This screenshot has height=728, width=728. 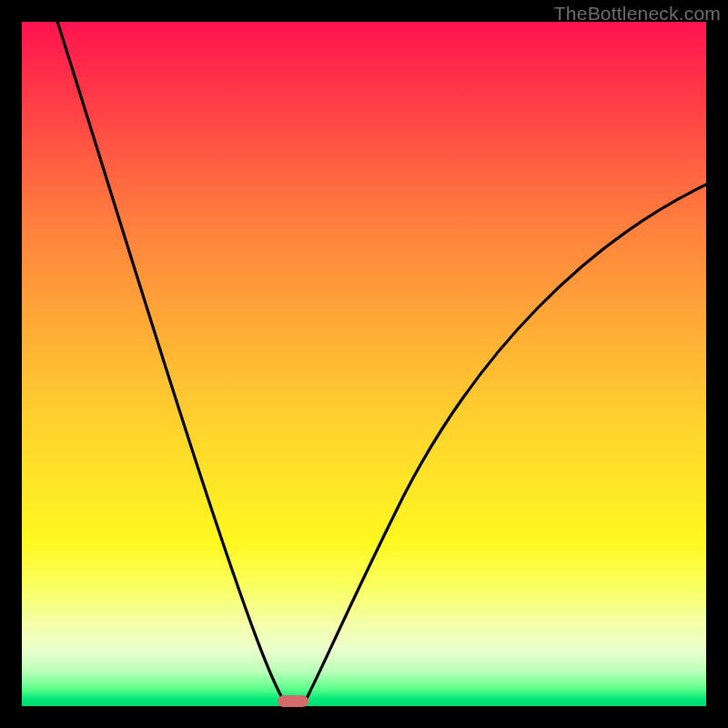 What do you see at coordinates (293, 701) in the screenshot?
I see `bottleneck-marker` at bounding box center [293, 701].